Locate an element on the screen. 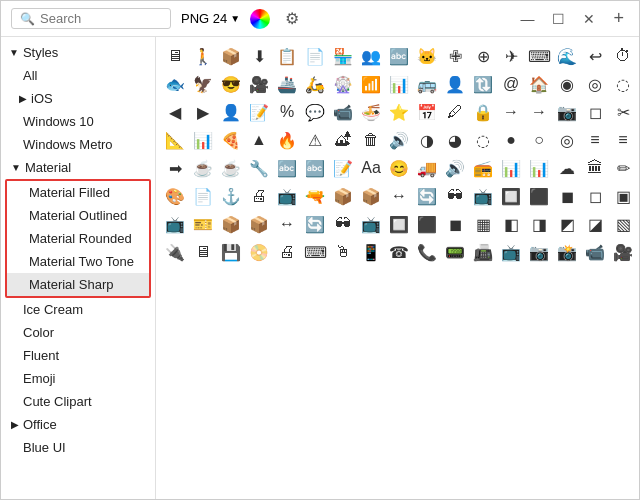  add-button: + is located at coordinates (618, 18).